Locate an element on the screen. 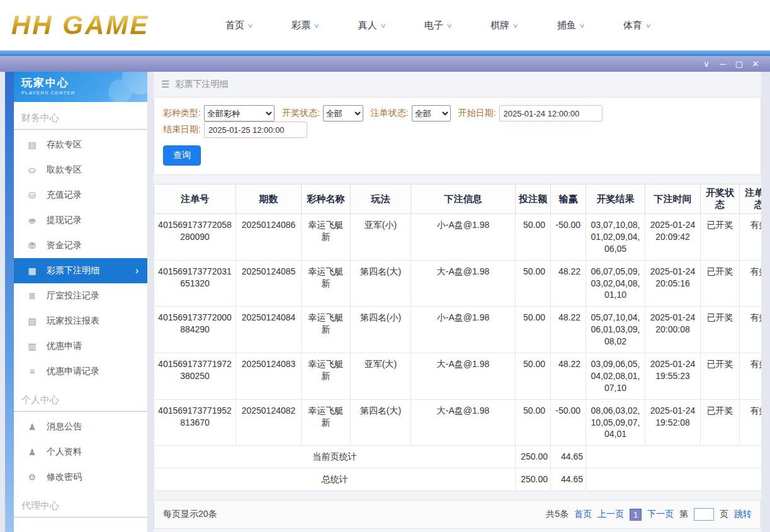 This screenshot has height=532, width=770. nav-item-6: 体育∨ is located at coordinates (637, 25).